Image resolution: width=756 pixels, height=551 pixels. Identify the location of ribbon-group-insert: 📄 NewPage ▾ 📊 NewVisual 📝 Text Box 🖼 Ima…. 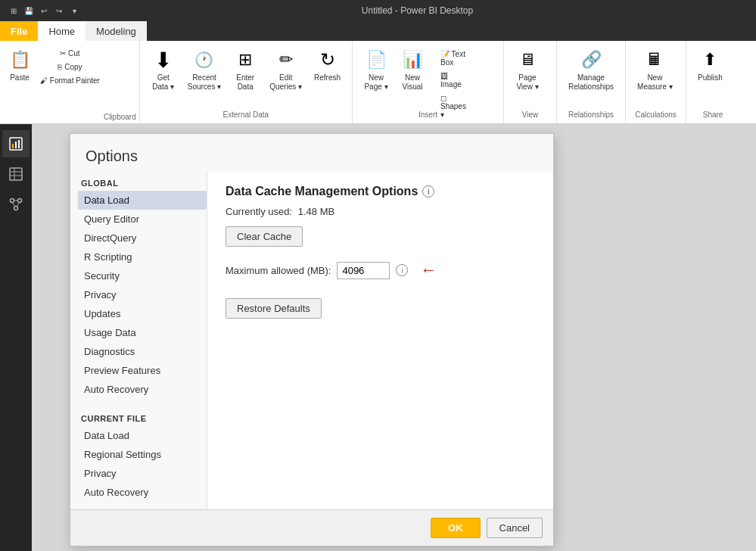
(428, 82).